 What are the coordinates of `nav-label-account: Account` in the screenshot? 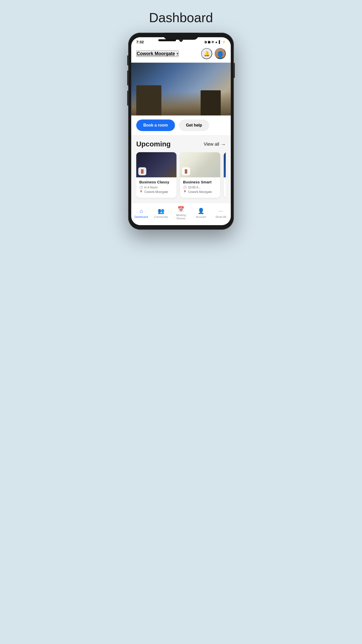 It's located at (201, 217).